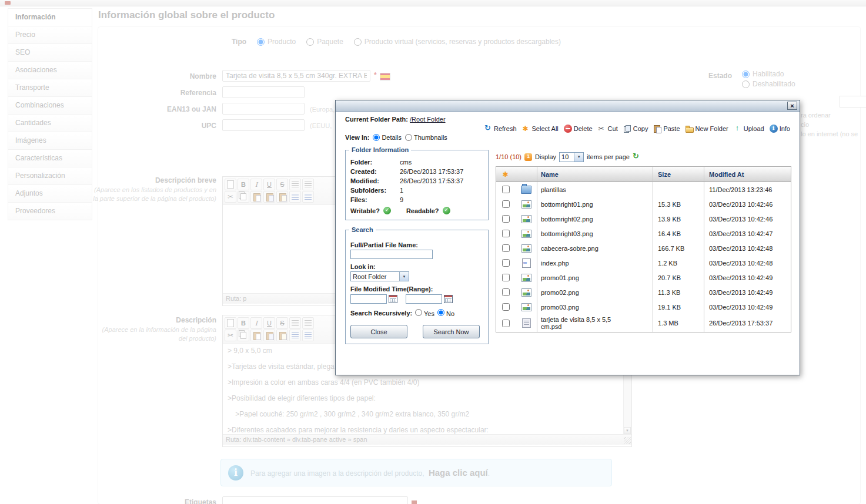  Describe the element at coordinates (426, 137) in the screenshot. I see `view-thumbnails-option: Thumbnails` at that location.